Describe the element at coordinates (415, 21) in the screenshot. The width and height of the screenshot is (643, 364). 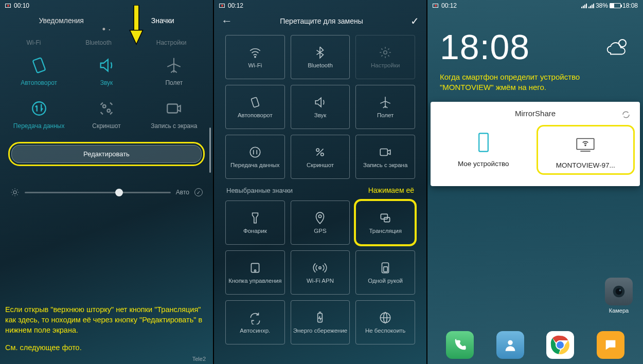
I see `confirm-button: ✓` at that location.